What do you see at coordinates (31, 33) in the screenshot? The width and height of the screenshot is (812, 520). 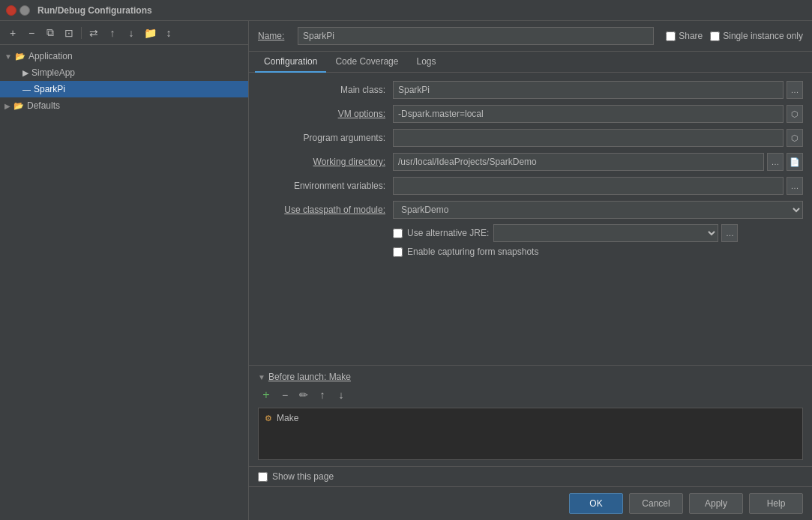 I see `remove-config-button: −` at bounding box center [31, 33].